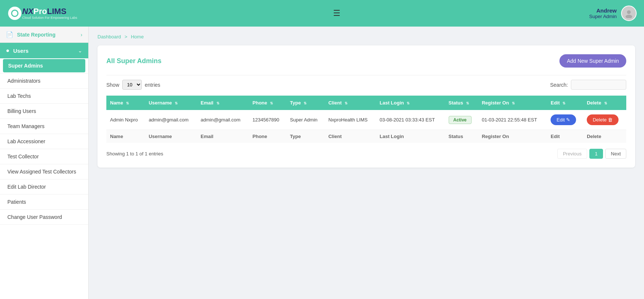 This screenshot has height=299, width=644. What do you see at coordinates (44, 81) in the screenshot?
I see `sidebar-link-administrators: Administrators` at bounding box center [44, 81].